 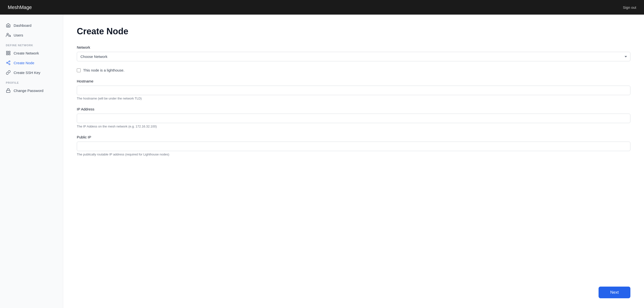 I want to click on public-ip-label: Public IP, so click(x=354, y=137).